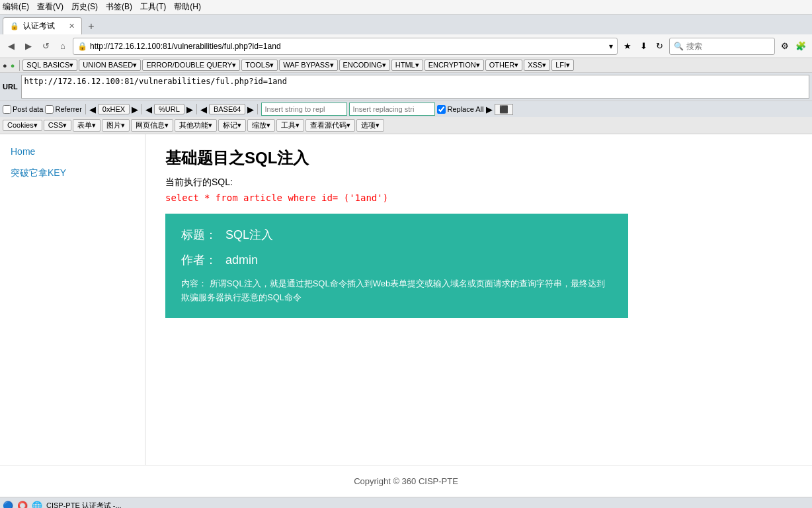 Image resolution: width=812 pixels, height=508 pixels. Describe the element at coordinates (87, 126) in the screenshot. I see `ext-forms: 表单▾` at that location.